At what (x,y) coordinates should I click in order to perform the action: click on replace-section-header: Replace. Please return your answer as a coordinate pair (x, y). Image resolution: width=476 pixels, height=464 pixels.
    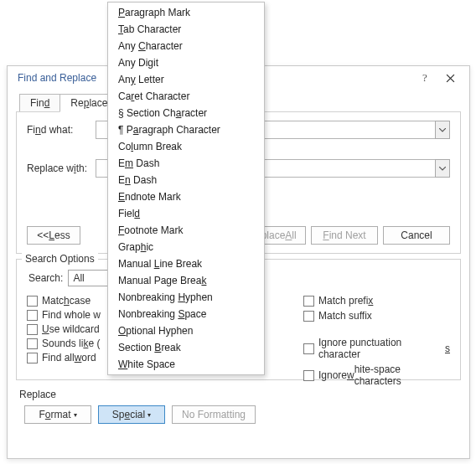
    Looking at the image, I should click on (240, 394).